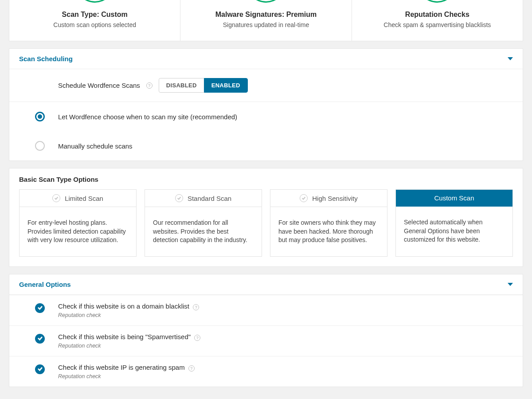  What do you see at coordinates (266, 20) in the screenshot?
I see `scan-status-row: 100% Scan Type: Custom Custom scan optio…` at bounding box center [266, 20].